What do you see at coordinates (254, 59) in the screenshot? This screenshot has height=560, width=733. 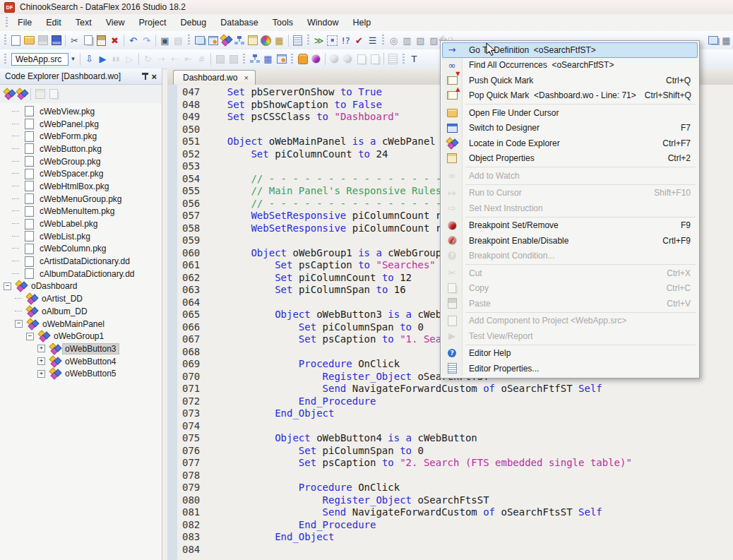 I see `relationship-explorer-icon` at bounding box center [254, 59].